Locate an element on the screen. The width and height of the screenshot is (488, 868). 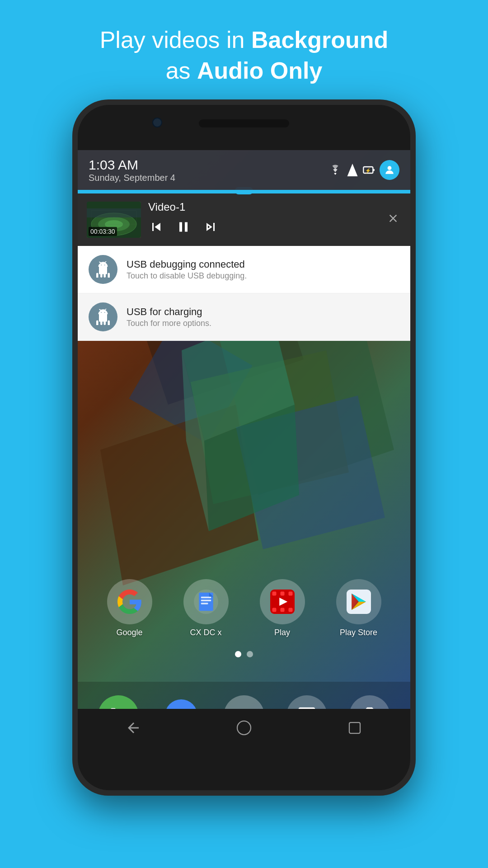
header-bold-audioonly: Audio Only is located at coordinates (259, 71).